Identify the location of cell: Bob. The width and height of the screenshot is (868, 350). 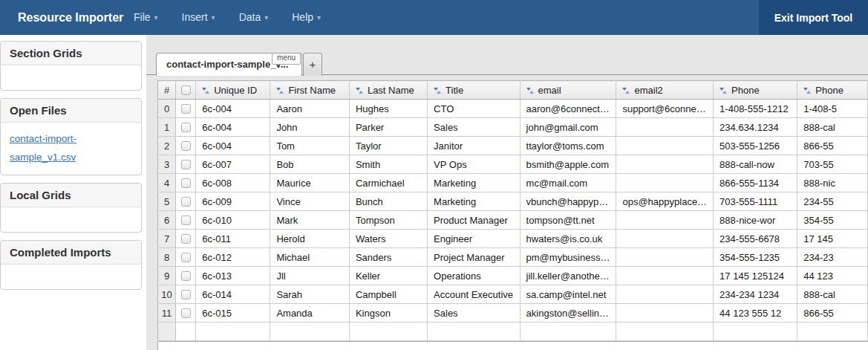
(310, 165).